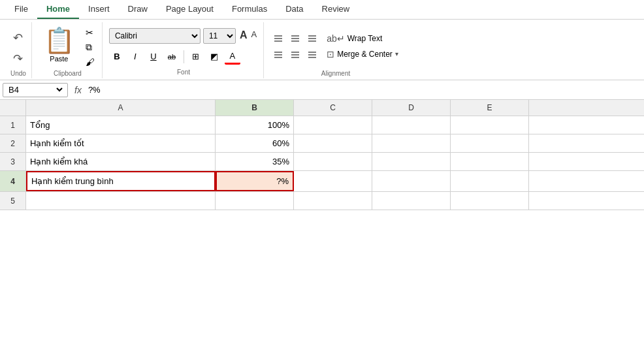 This screenshot has width=644, height=344. I want to click on font-color-button: A, so click(233, 57).